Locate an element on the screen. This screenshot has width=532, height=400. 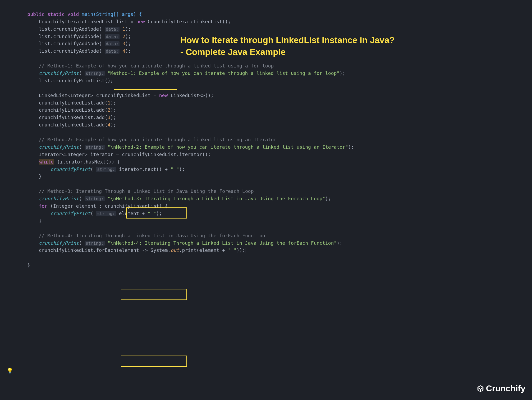
keyword-static: static is located at coordinates (56, 14).